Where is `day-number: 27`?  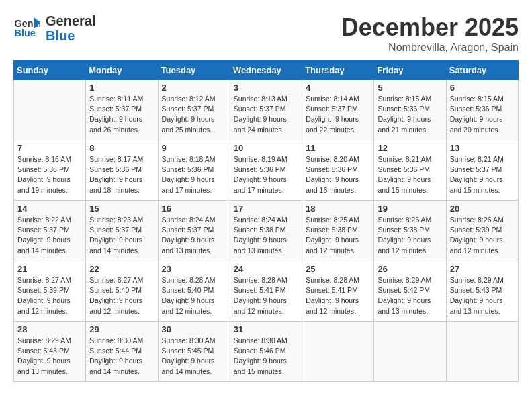 day-number: 27 is located at coordinates (482, 269).